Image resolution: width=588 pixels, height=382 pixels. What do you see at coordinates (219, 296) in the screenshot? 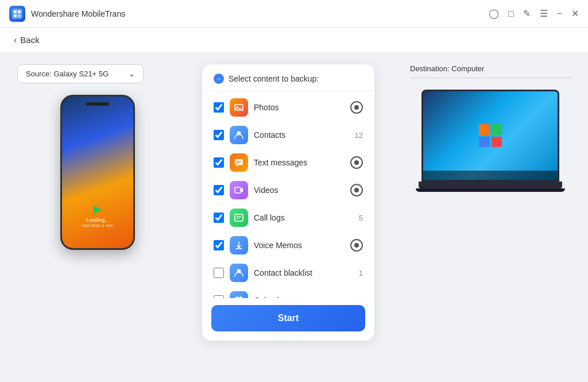
I see `checkbox-calendar` at bounding box center [219, 296].